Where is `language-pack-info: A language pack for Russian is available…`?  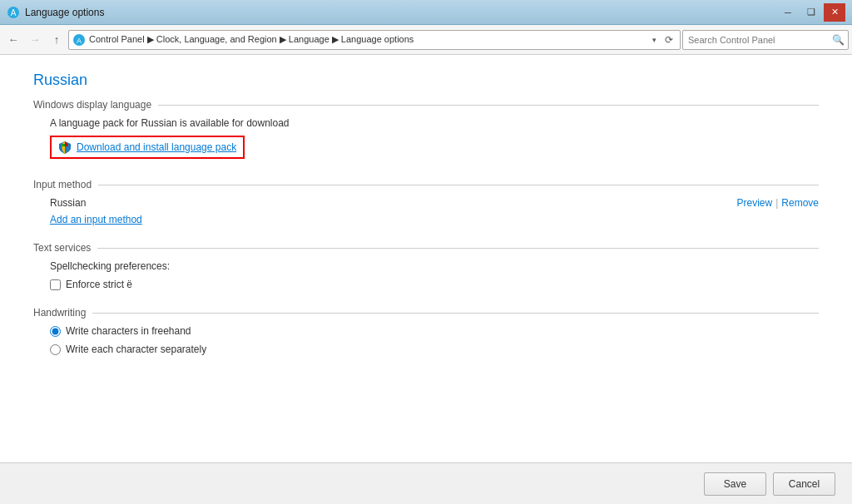
language-pack-info: A language pack for Russian is available… is located at coordinates (434, 123).